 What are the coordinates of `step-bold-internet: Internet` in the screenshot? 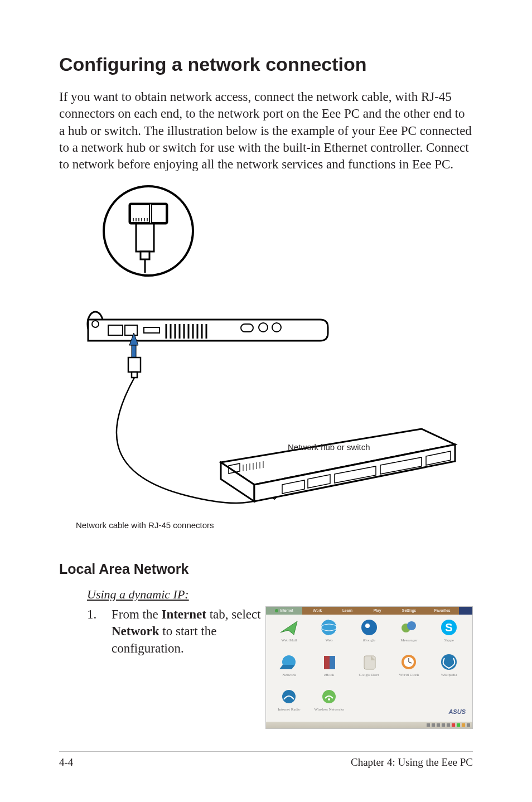 It's located at (183, 615).